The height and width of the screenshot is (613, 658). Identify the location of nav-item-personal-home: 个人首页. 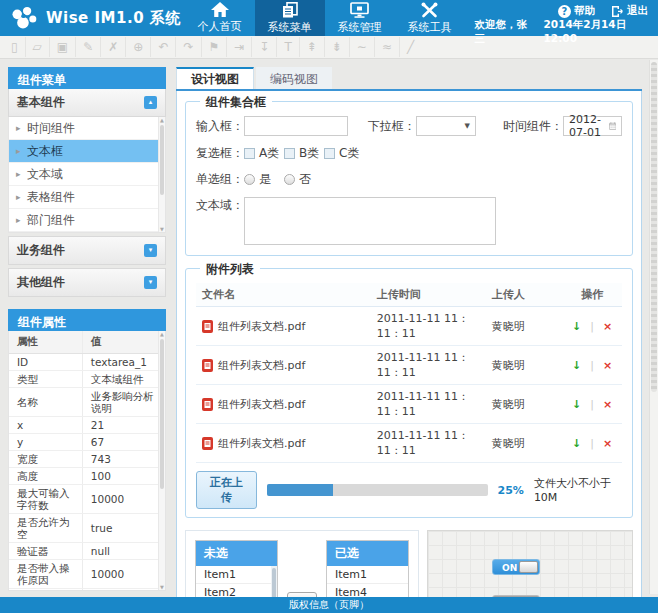
(220, 18).